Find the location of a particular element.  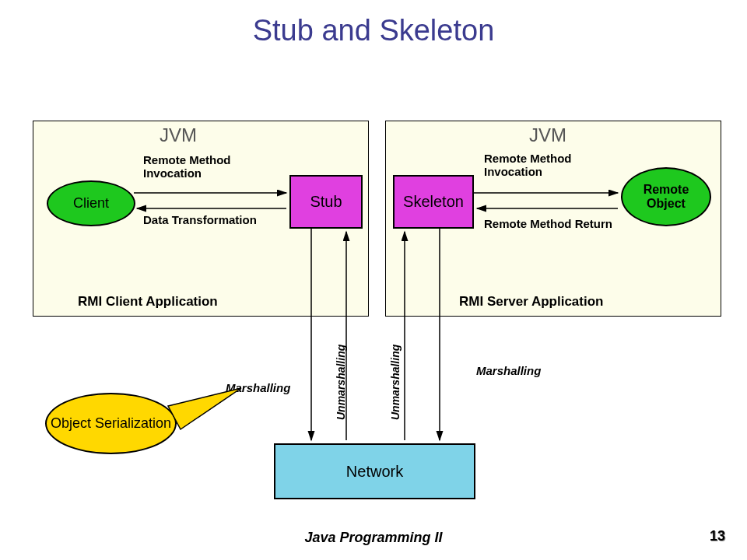

skeleton-label: Skeleton is located at coordinates (433, 202).